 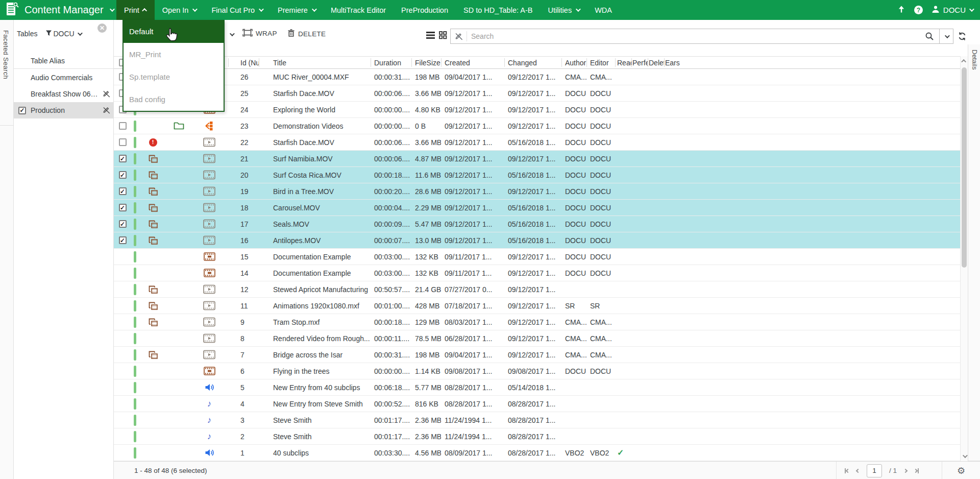 What do you see at coordinates (533, 62) in the screenshot?
I see `header-changed: Changed` at bounding box center [533, 62].